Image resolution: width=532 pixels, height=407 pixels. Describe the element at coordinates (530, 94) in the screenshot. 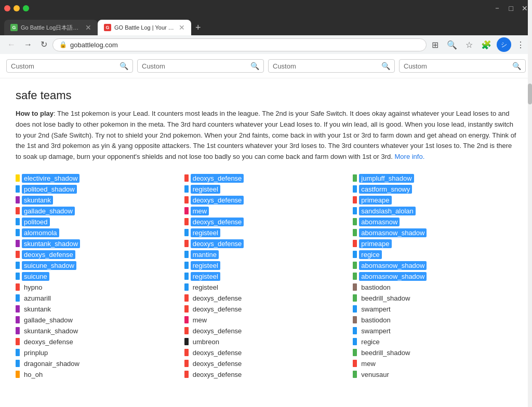

I see `scrollbar-thumb` at that location.